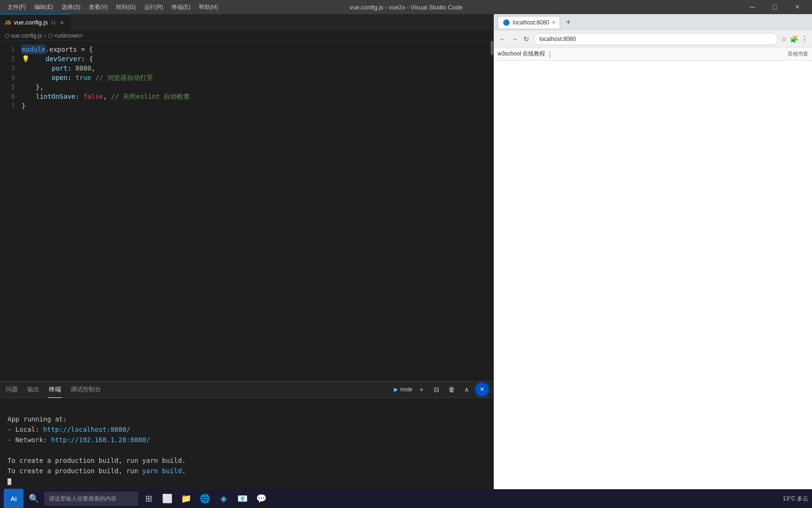 The height and width of the screenshot is (508, 812). Describe the element at coordinates (55, 389) in the screenshot. I see `tab-terminal: 终端` at that location.